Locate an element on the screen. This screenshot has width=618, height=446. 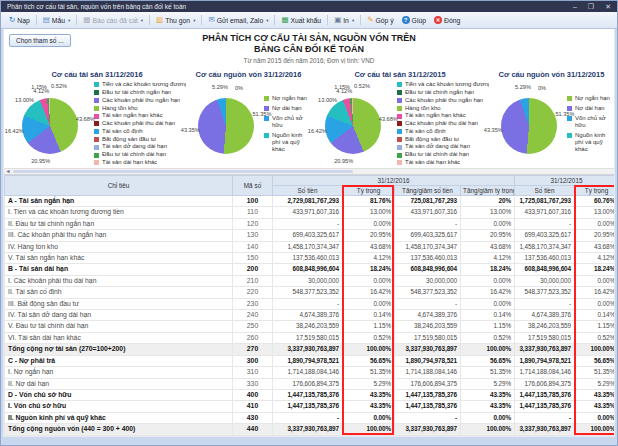
chart-title: Cơ cấu tài sản 31/12/2015 is located at coordinates (400, 74).